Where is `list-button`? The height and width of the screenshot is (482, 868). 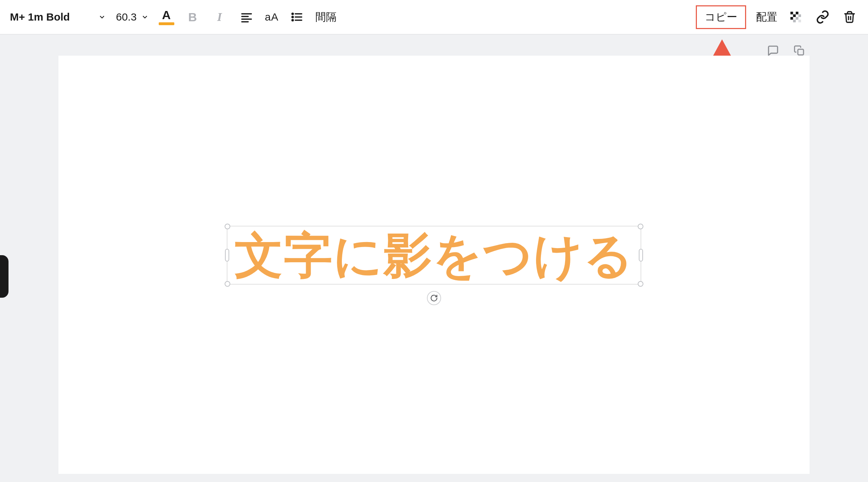 list-button is located at coordinates (297, 17).